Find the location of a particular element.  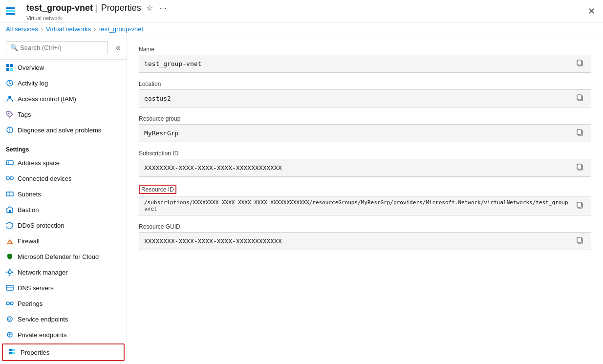

sidebar-item-overview: Overview is located at coordinates (64, 67).